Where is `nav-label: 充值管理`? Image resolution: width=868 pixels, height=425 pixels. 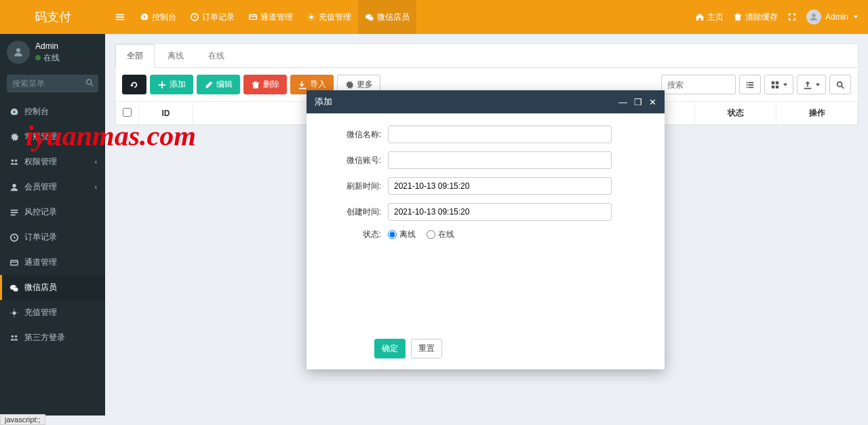
nav-label: 充值管理 is located at coordinates (335, 18).